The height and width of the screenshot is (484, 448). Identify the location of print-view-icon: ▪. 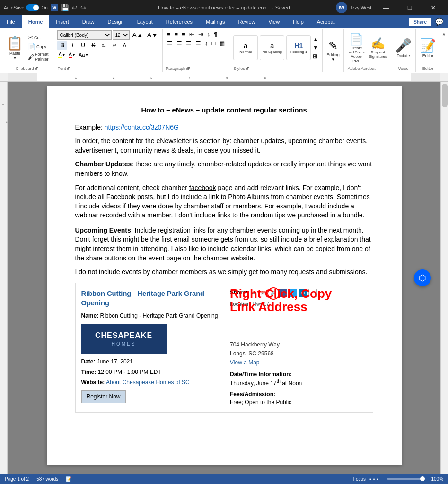
(370, 479).